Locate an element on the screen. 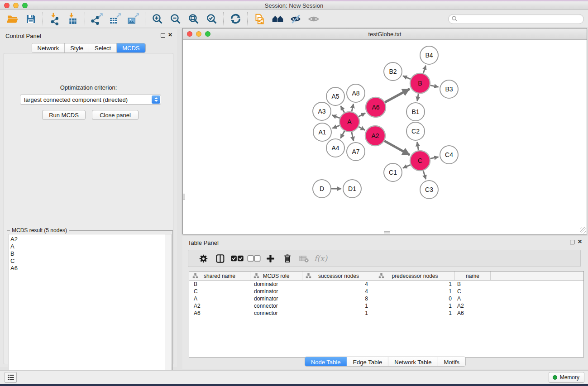  function-builder-icon: f(x) is located at coordinates (320, 258).